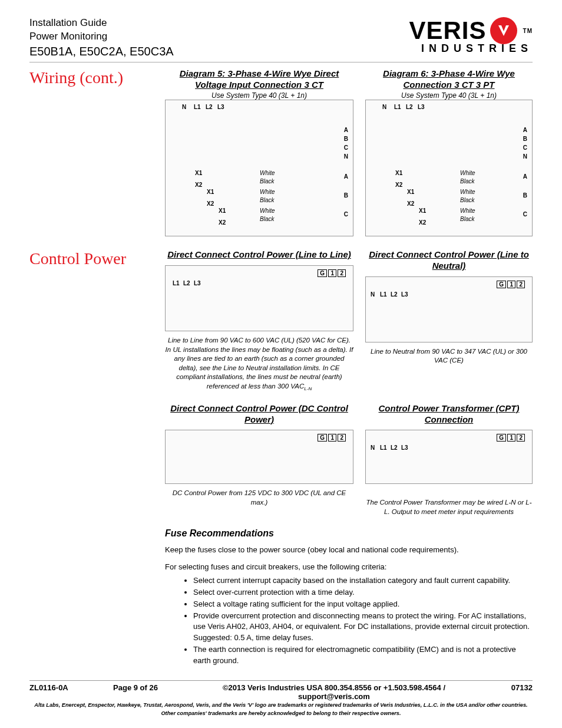 The image size is (562, 728). I want to click on cp4-figure: N L1 L2 L3 G 1 2, so click(449, 457).